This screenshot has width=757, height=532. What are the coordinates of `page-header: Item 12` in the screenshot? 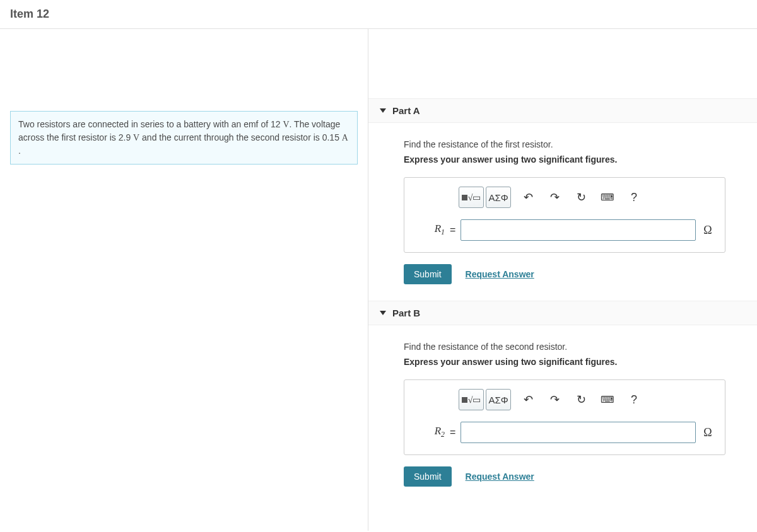 It's located at (378, 14).